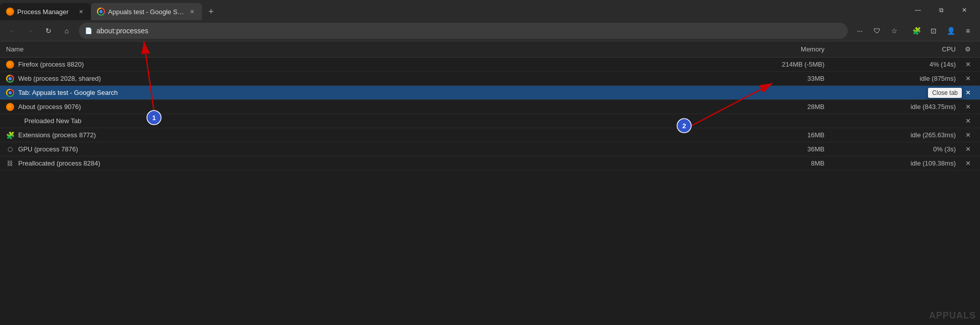 The image size is (980, 325). What do you see at coordinates (951, 31) in the screenshot?
I see `profile-button: 👤` at bounding box center [951, 31].